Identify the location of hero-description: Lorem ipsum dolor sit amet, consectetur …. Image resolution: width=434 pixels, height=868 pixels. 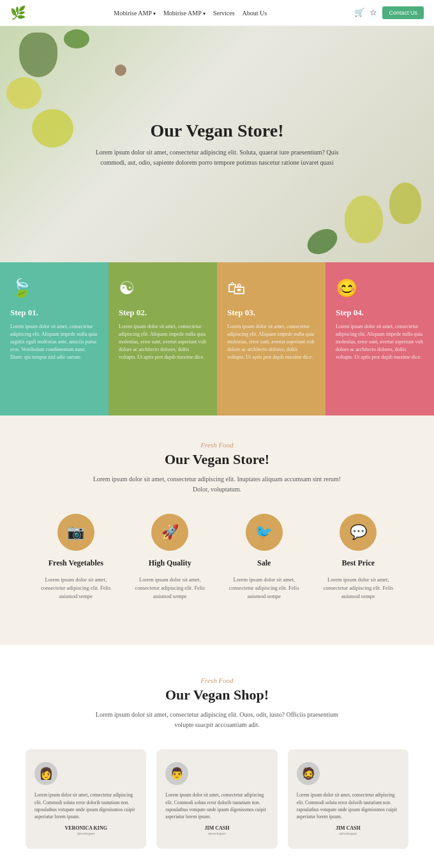
(217, 158).